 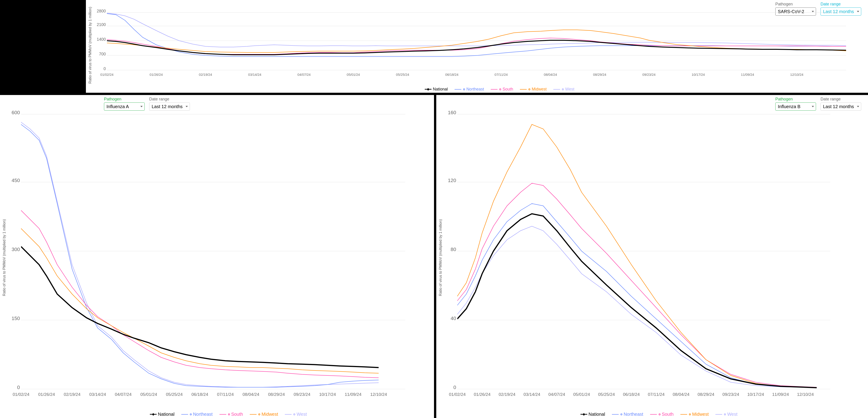 I want to click on legend-northeast-br: Northeast, so click(x=627, y=414).